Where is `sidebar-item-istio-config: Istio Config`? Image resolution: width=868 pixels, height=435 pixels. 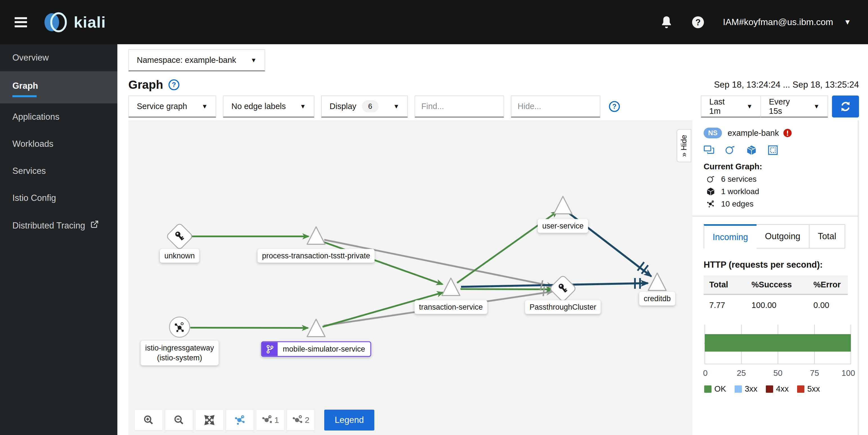 sidebar-item-istio-config: Istio Config is located at coordinates (59, 198).